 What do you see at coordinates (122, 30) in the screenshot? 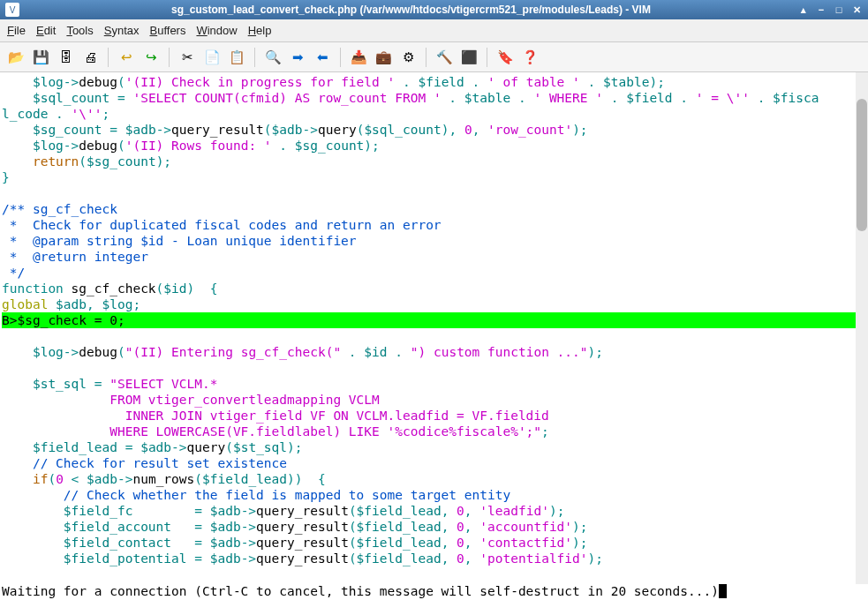
I see `menu-syntax: Syntax` at bounding box center [122, 30].